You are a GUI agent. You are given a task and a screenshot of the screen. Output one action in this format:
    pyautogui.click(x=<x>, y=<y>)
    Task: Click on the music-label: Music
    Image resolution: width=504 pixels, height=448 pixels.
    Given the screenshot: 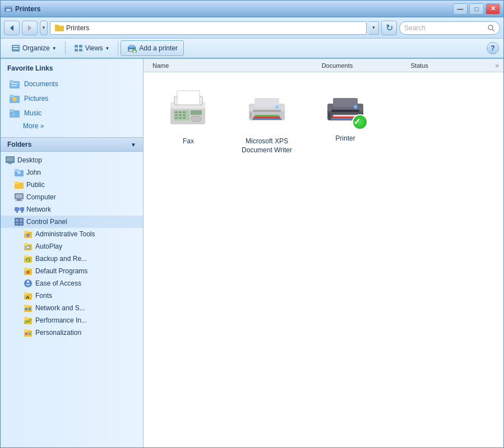 What is the action you would take?
    pyautogui.click(x=33, y=113)
    